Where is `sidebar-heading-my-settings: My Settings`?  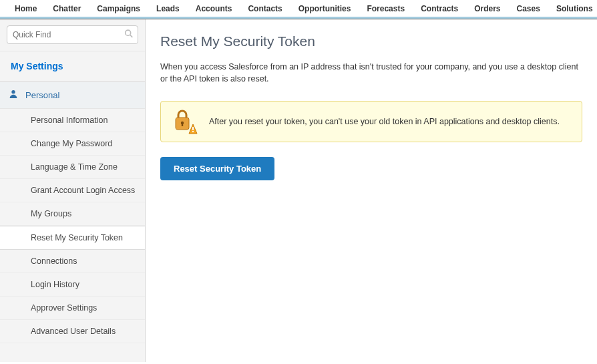
sidebar-heading-my-settings: My Settings is located at coordinates (72, 66).